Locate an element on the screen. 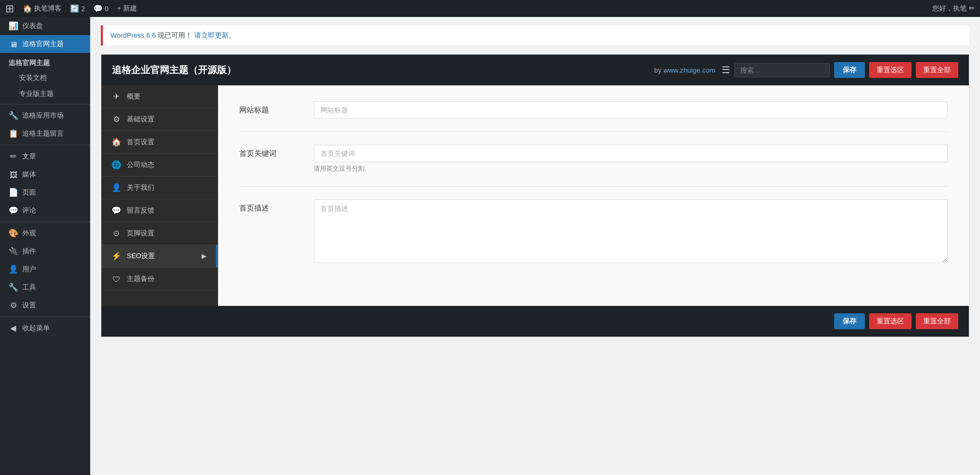 This screenshot has width=980, height=475. overview-icon: ✈ is located at coordinates (116, 96).